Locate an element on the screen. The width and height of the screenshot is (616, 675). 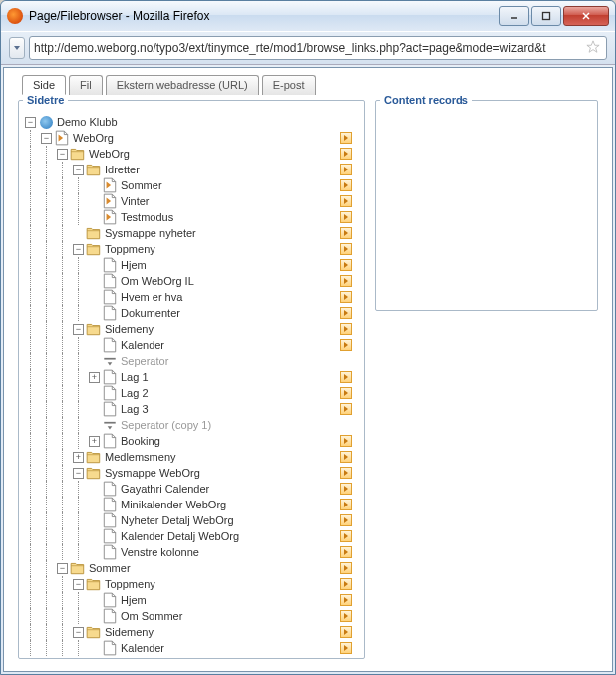
tree-label-om-weborg-il: Om WebOrg IL is located at coordinates (157, 281).